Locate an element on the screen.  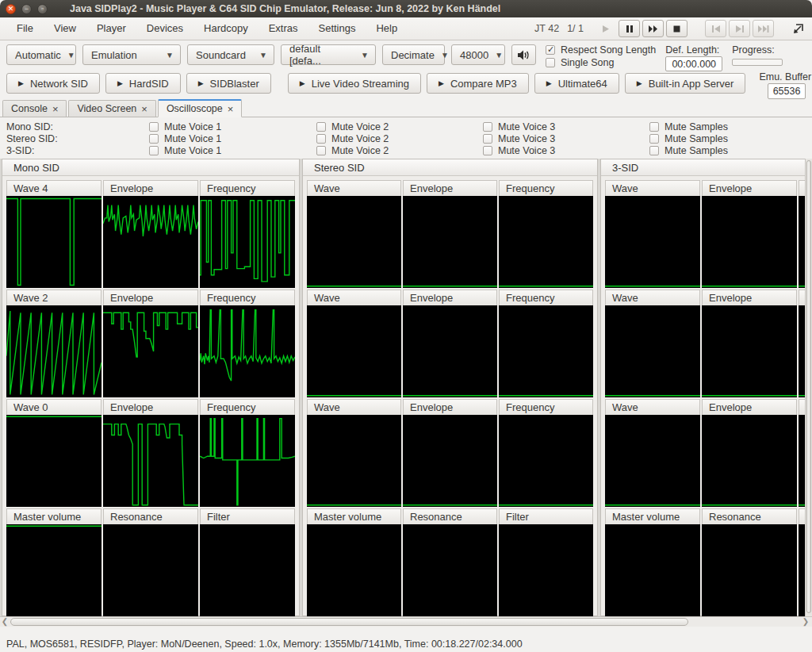
compare-mp3-button: ▶Compare MP3 is located at coordinates (477, 83).